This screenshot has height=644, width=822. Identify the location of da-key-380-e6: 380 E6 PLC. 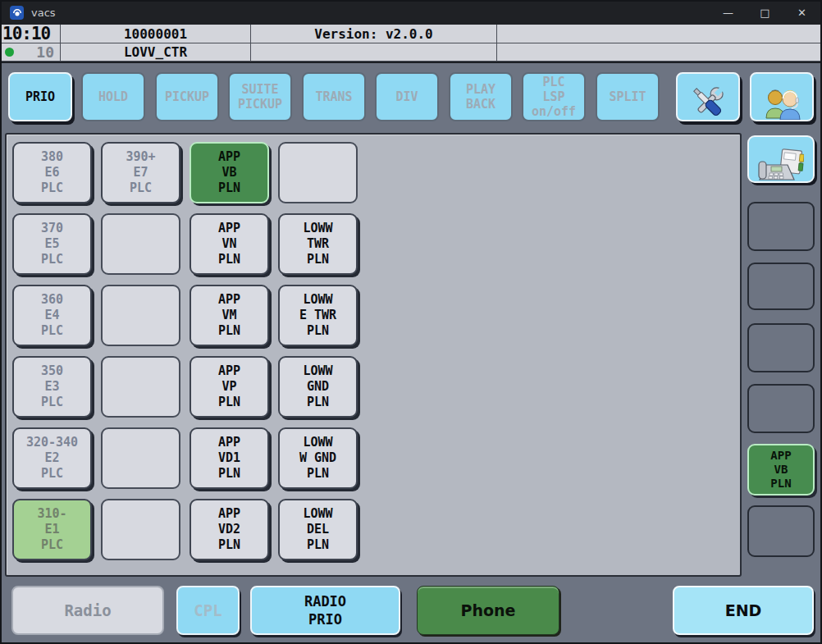
(53, 172).